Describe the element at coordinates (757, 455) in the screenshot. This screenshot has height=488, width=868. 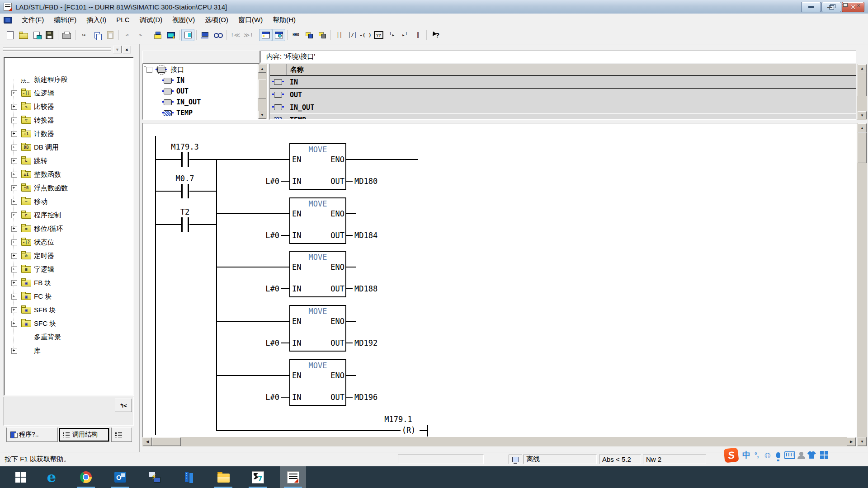
I see `punctuation-icon: °,` at that location.